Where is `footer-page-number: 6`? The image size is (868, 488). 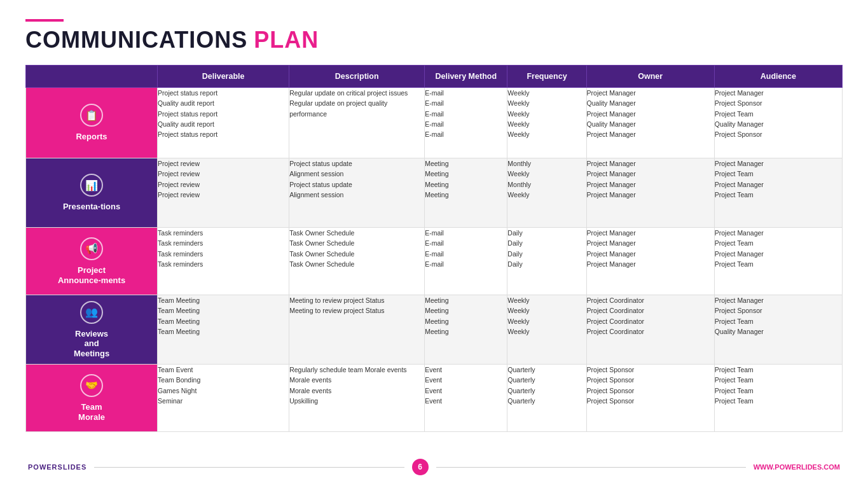
footer-page-number: 6 is located at coordinates (420, 467).